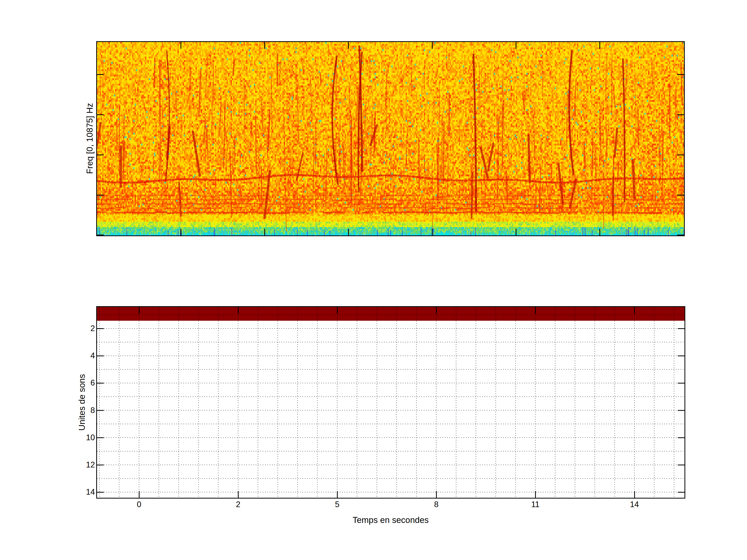  Describe the element at coordinates (83, 465) in the screenshot. I see `y-tick-label: 12` at that location.